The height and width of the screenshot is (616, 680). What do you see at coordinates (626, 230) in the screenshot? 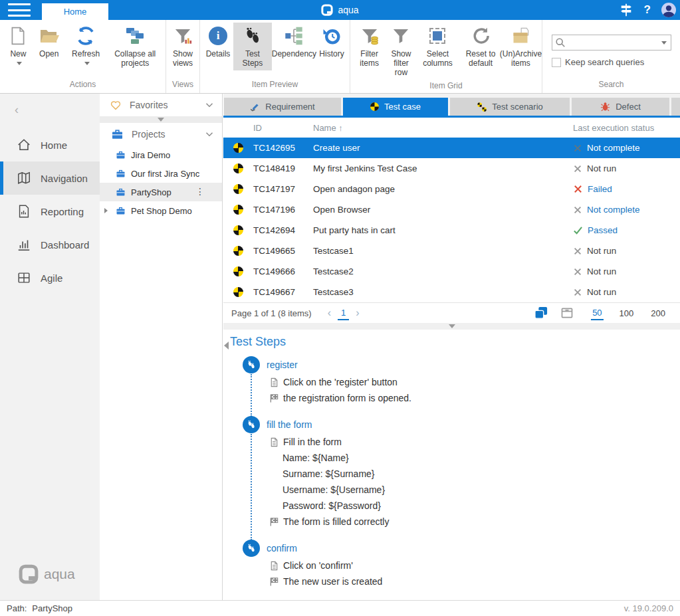
I see `row-status: Passed` at bounding box center [626, 230].